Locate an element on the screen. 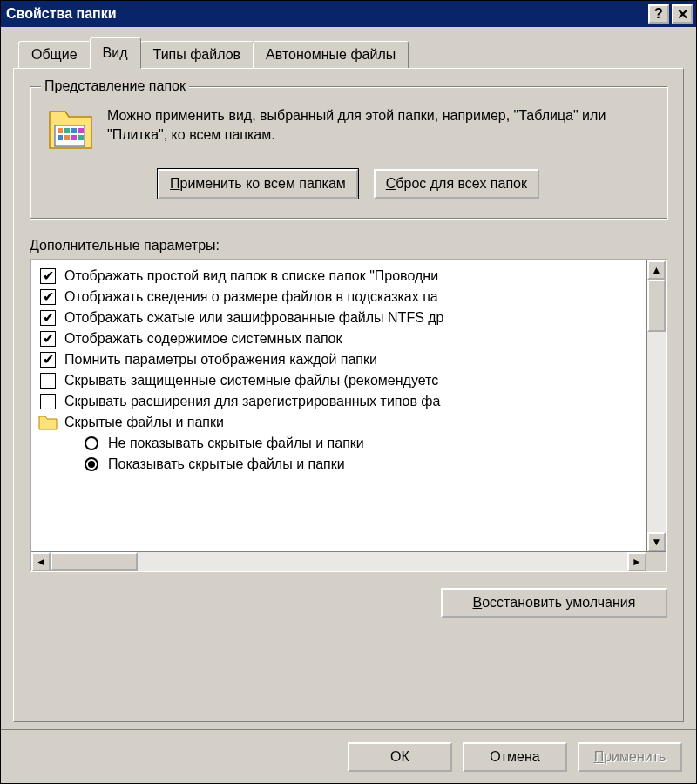 This screenshot has height=784, width=697. scroll-up-button: ▲ is located at coordinates (657, 270).